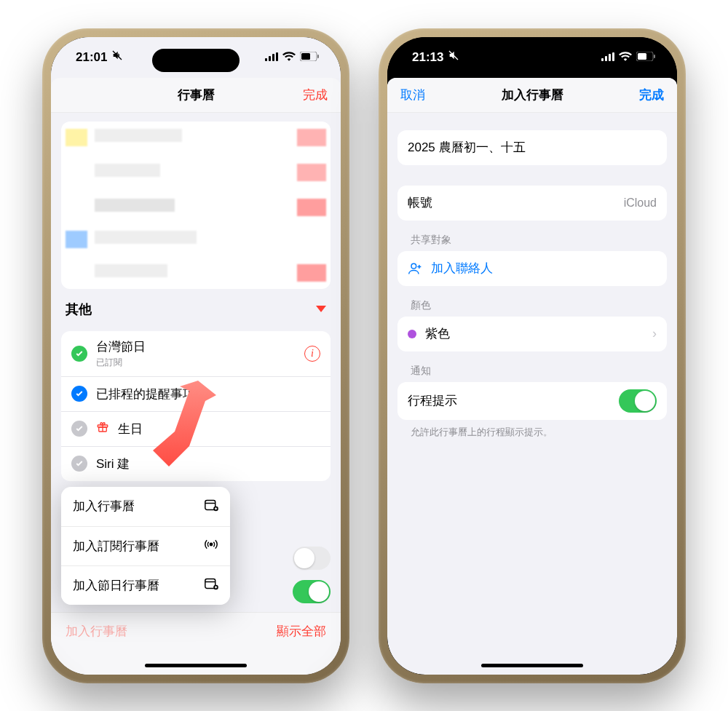 This screenshot has width=728, height=711. What do you see at coordinates (415, 269) in the screenshot?
I see `person-plus-icon` at bounding box center [415, 269].